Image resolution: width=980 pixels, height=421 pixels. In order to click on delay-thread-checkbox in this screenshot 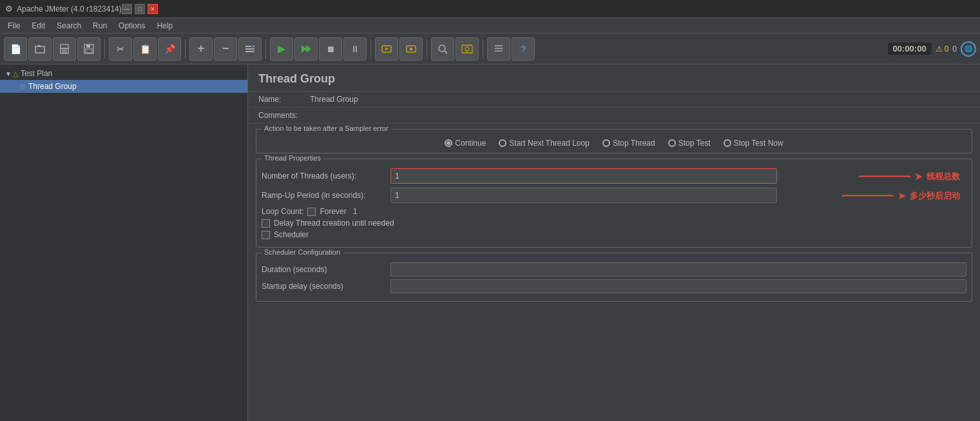, I will do `click(265, 223)`.